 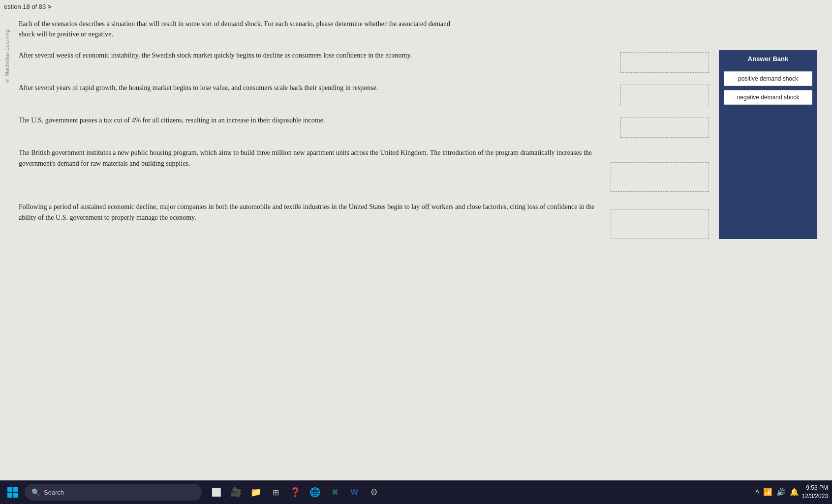 What do you see at coordinates (335, 493) in the screenshot?
I see `excel-icon: ✖` at bounding box center [335, 493].